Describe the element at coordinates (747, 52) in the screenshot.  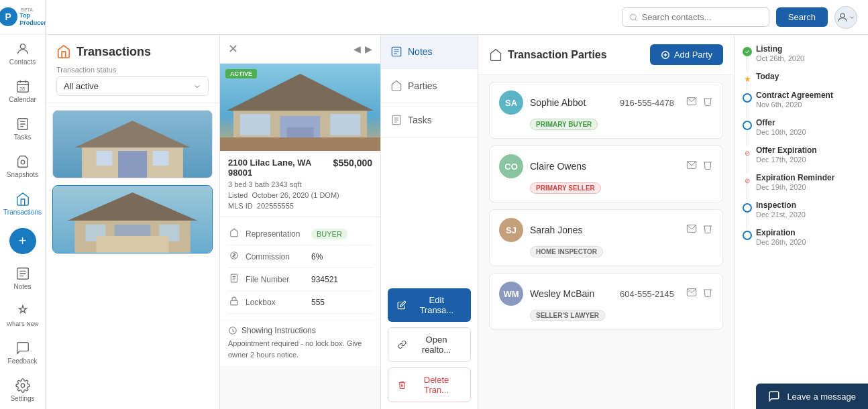
I see `timeline-dot-listing` at that location.